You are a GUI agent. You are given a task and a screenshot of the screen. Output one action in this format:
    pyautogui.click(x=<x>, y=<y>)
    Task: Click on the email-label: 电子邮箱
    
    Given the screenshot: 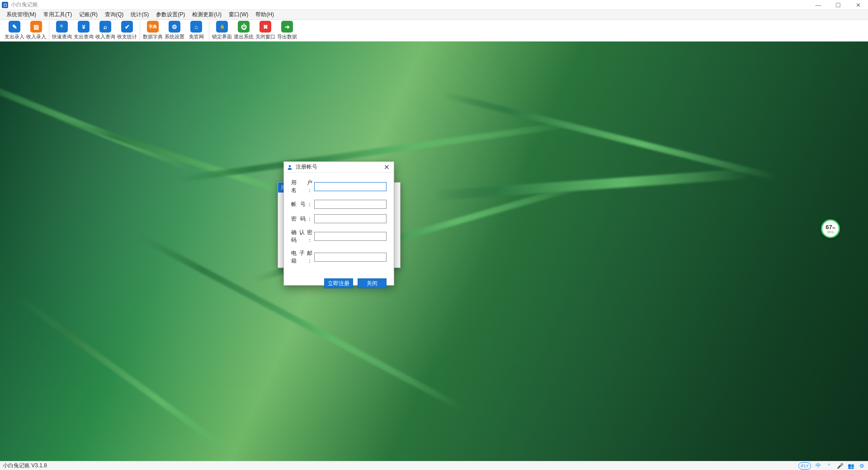 What is the action you would take?
    pyautogui.click(x=302, y=257)
    